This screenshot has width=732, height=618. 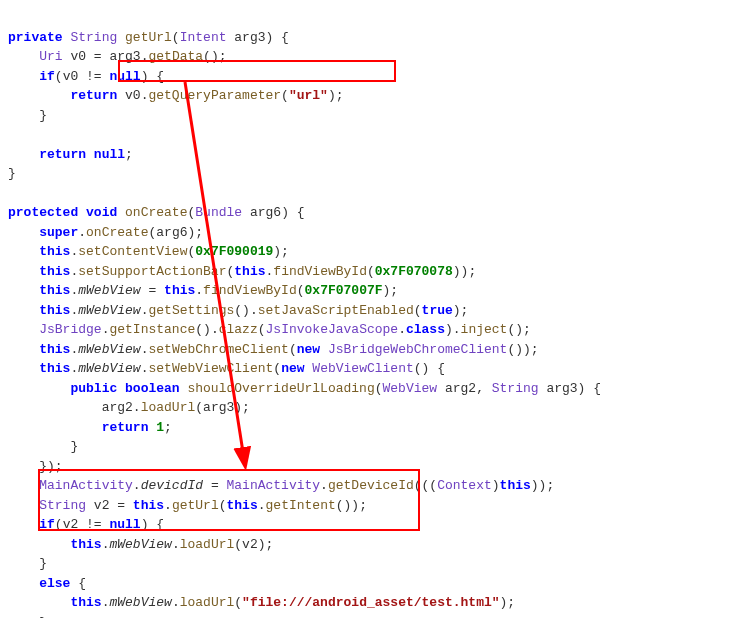 I want to click on line: });, so click(x=36, y=466).